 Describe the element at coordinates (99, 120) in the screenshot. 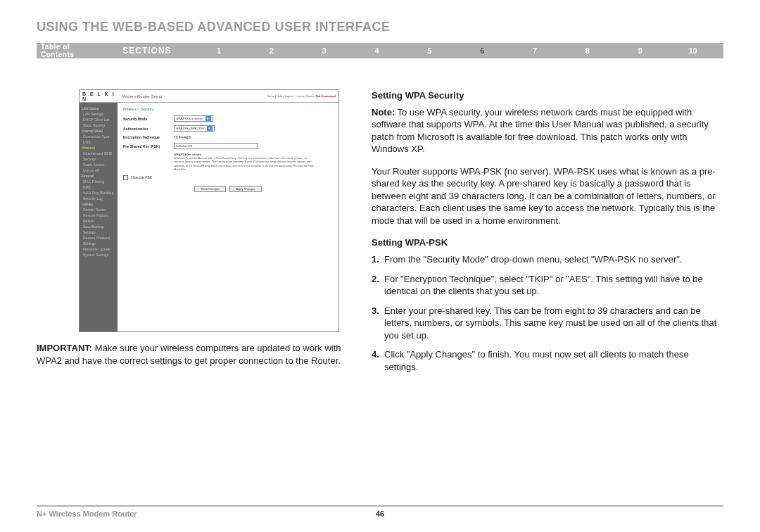

I see `ss-sidebar-item: DHCP Client List` at that location.